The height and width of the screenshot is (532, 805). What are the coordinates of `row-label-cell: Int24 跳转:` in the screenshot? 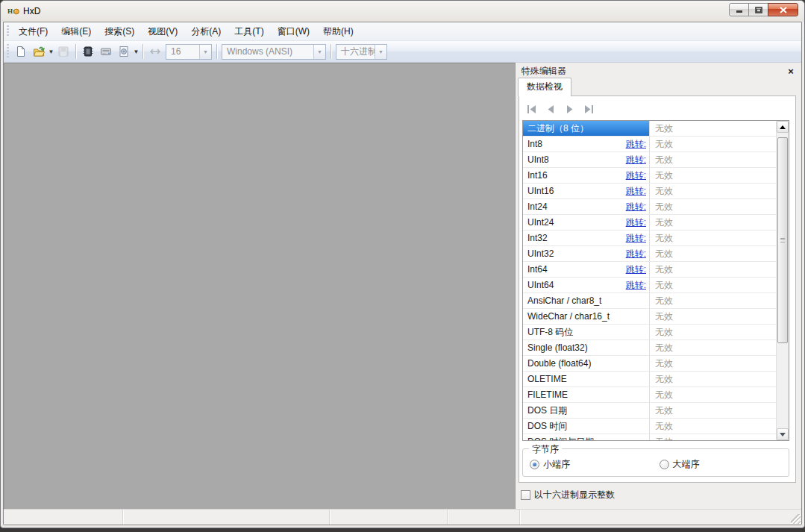 It's located at (586, 207).